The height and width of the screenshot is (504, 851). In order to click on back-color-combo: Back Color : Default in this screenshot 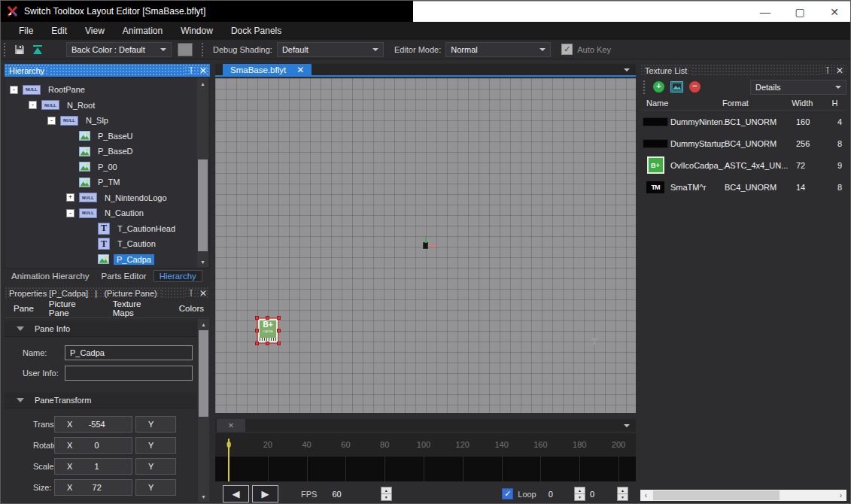, I will do `click(119, 50)`.